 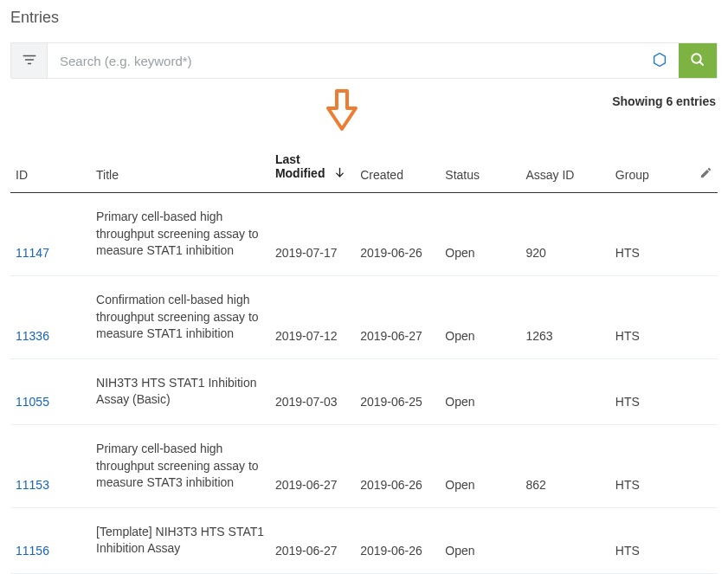 What do you see at coordinates (312, 318) in the screenshot?
I see `entry-last-modified: 2019-07-12` at bounding box center [312, 318].